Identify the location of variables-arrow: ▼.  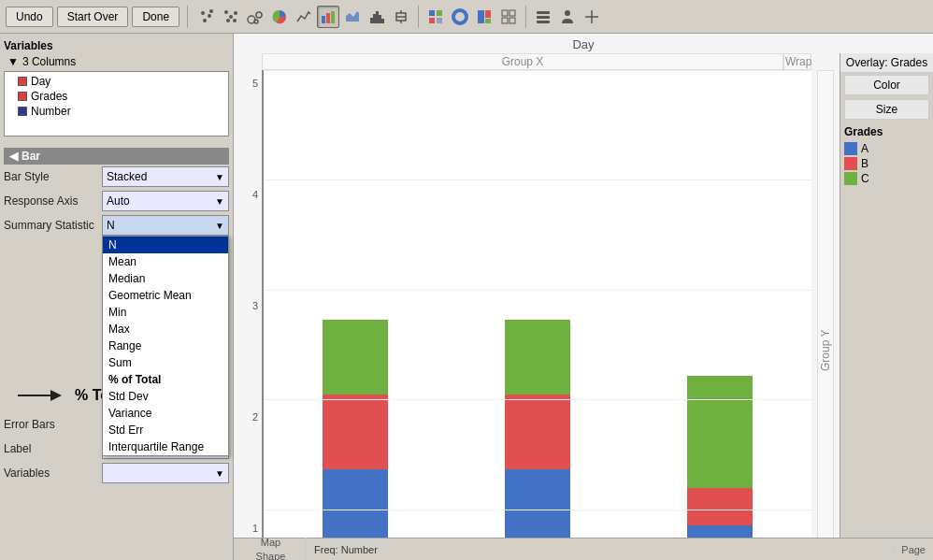
(220, 473).